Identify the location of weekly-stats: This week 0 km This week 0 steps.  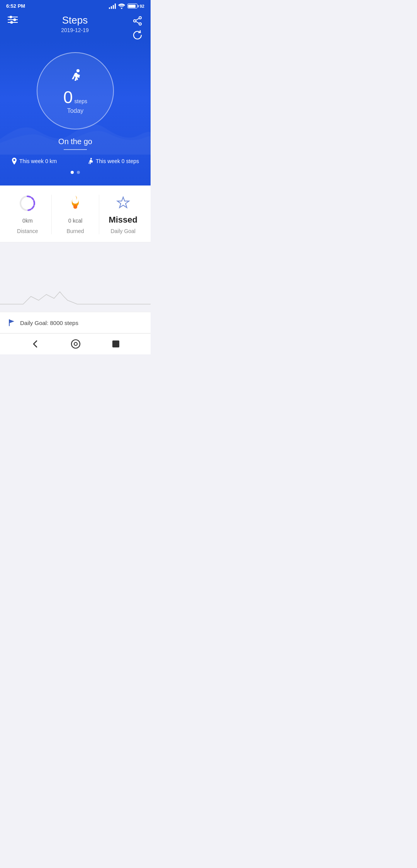
(75, 161).